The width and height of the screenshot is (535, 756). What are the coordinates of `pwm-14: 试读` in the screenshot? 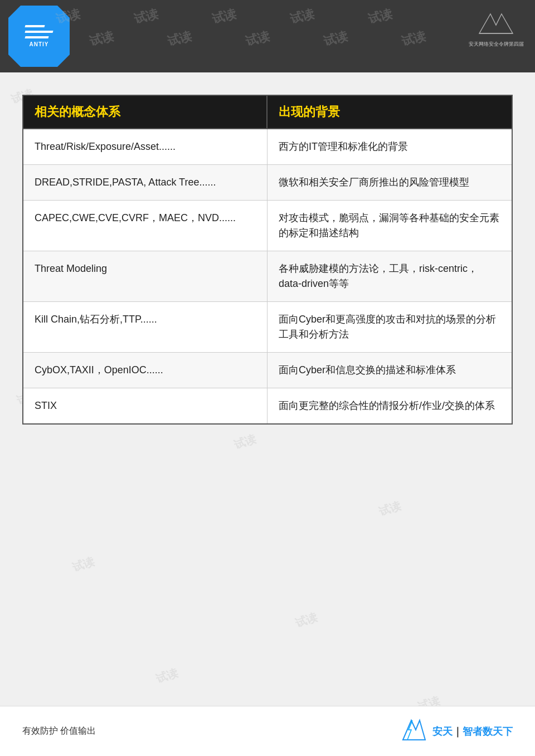 It's located at (167, 676).